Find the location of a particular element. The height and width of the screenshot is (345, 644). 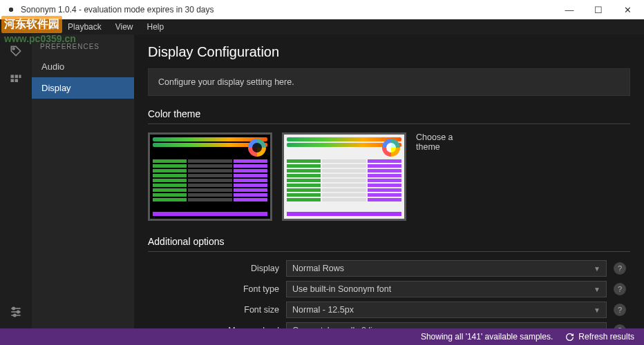

display-label: Display is located at coordinates (214, 268).